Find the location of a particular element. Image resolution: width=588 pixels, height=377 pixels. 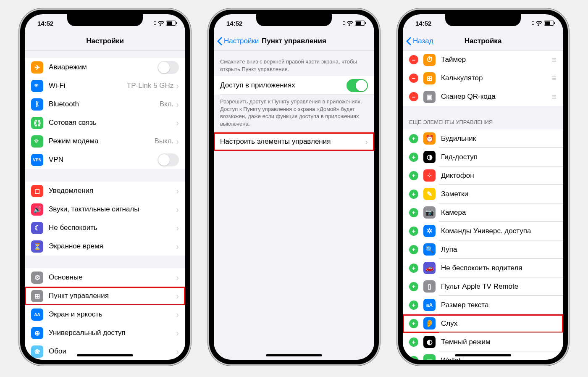

more-control-row: +▯Пульт Apple TV Remote is located at coordinates (483, 287).